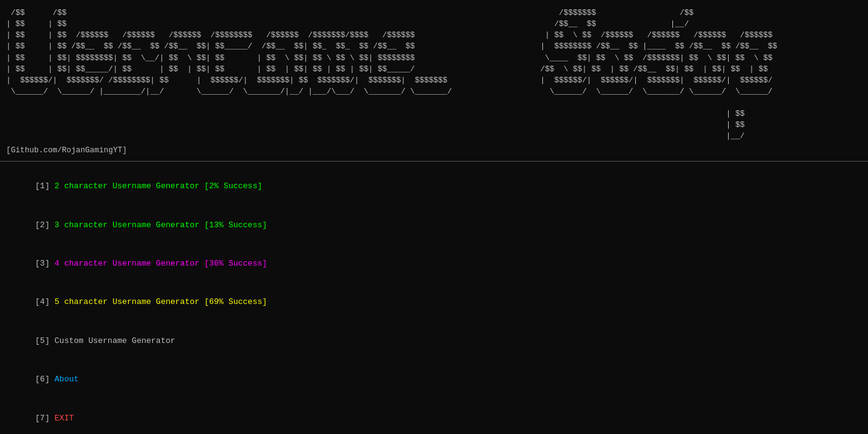 Image resolution: width=868 pixels, height=434 pixels. Describe the element at coordinates (434, 303) in the screenshot. I see `menu-item-4: [4] 5 character Username Generator [69% …` at that location.